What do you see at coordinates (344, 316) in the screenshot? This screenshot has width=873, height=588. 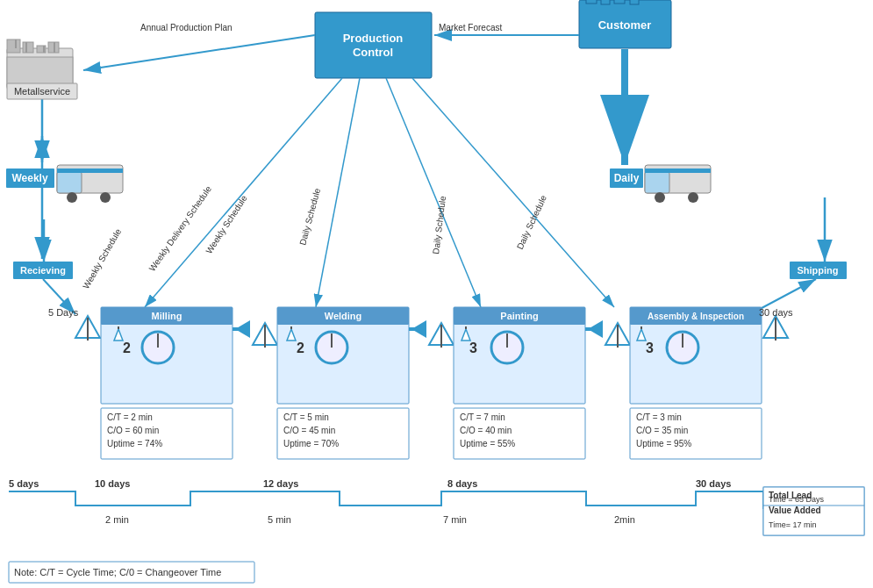 I see `svg-text: Welding` at bounding box center [344, 316].